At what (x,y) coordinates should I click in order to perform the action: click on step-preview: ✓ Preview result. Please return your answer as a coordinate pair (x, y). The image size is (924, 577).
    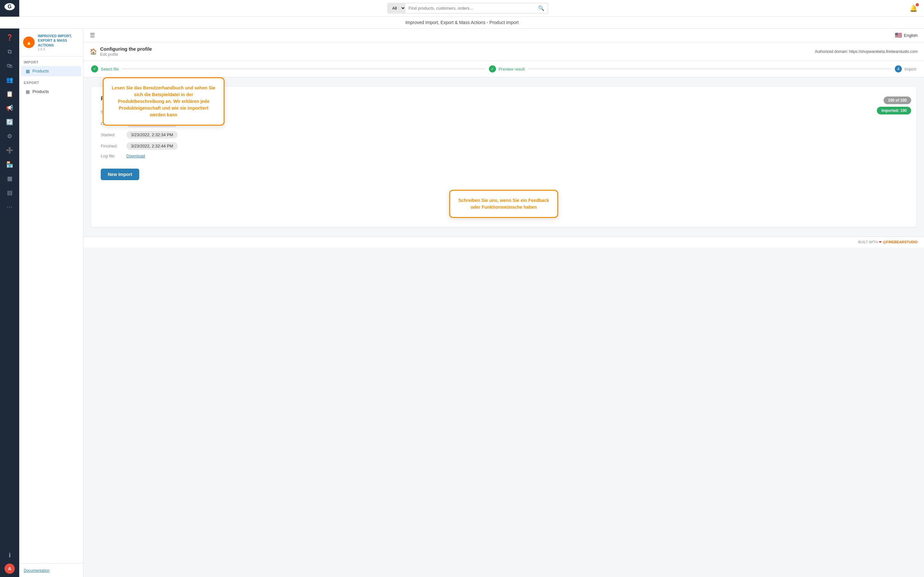
    Looking at the image, I should click on (507, 69).